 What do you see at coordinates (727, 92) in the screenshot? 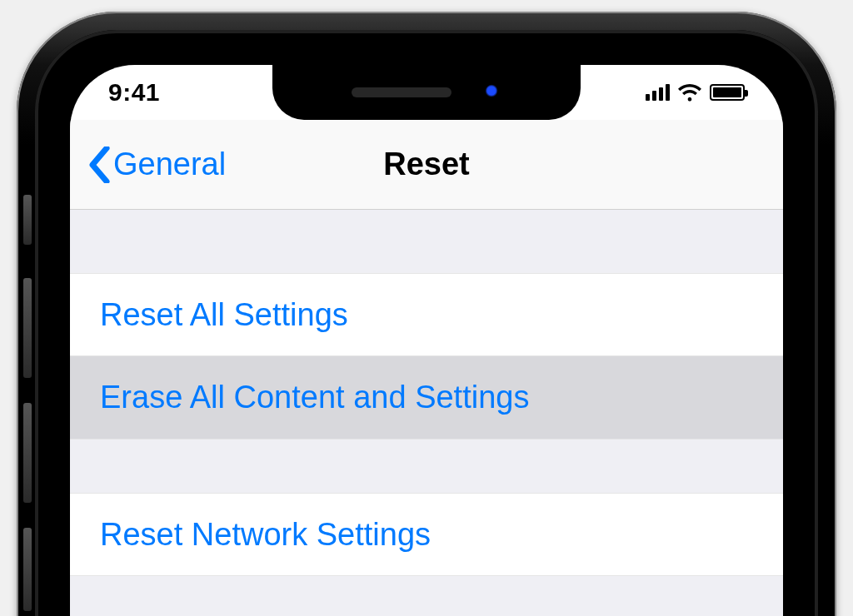
I see `battery-icon` at bounding box center [727, 92].